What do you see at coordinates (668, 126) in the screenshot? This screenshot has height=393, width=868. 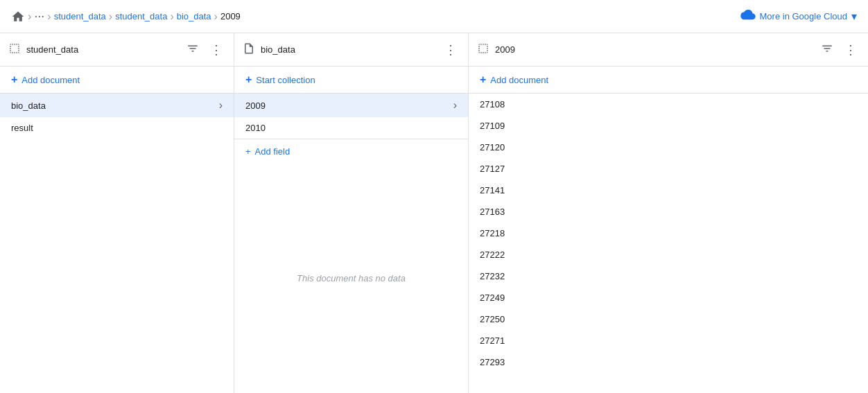 I see `list-item: 27109` at bounding box center [668, 126].